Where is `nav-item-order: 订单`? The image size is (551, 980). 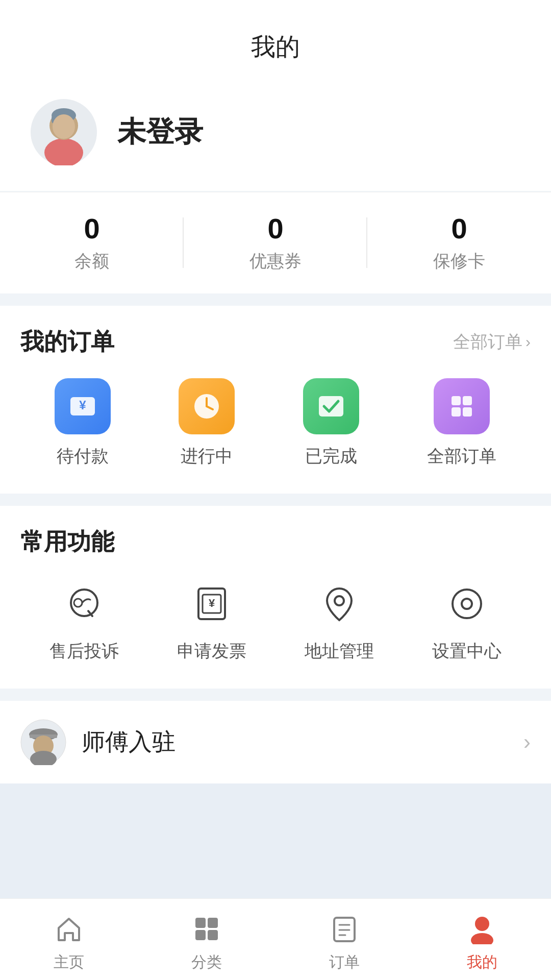 nav-item-order: 订单 is located at coordinates (344, 939).